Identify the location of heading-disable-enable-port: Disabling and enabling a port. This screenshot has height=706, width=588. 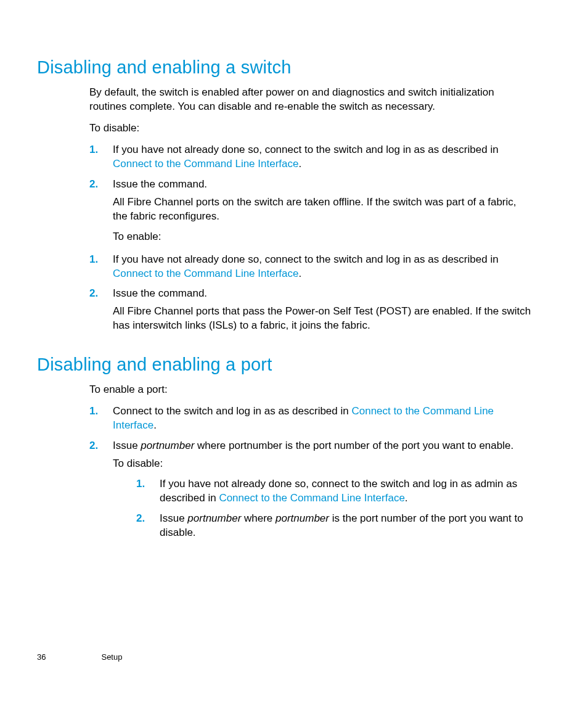
(285, 365).